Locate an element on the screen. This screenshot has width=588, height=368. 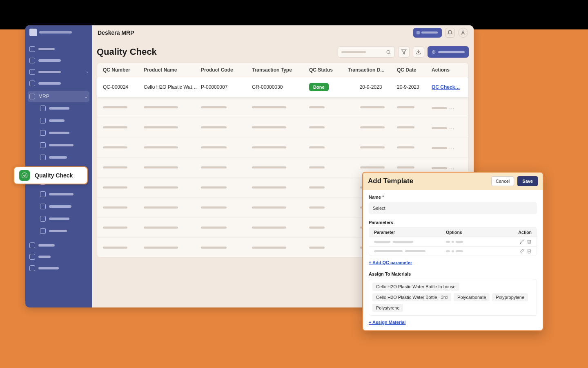
table-header: QC Number Product Name Product Code Tran… is located at coordinates (283, 70).